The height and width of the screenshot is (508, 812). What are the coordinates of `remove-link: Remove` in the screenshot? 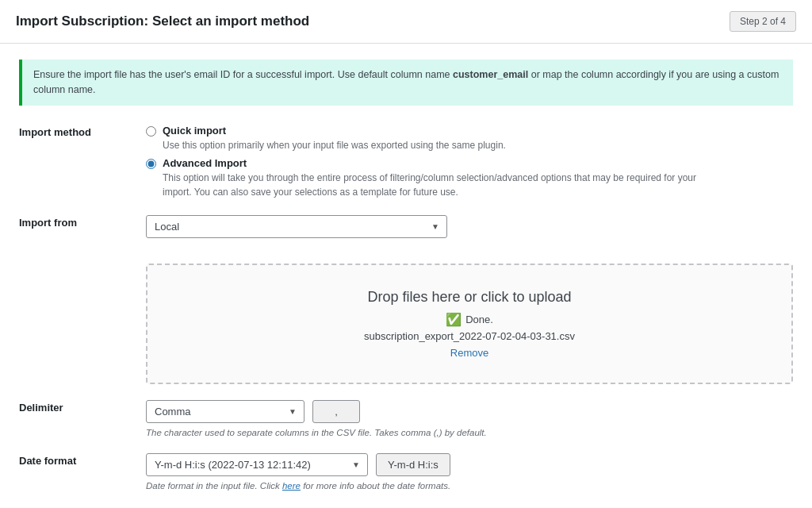 It's located at (469, 352).